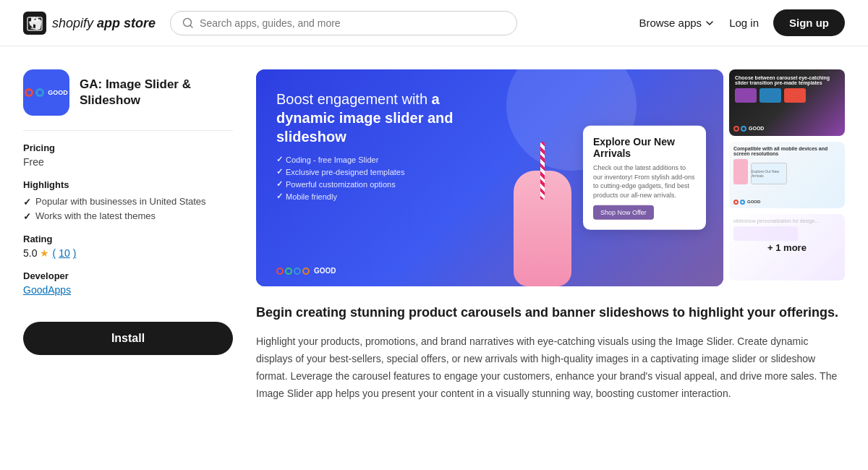 This screenshot has width=868, height=470. I want to click on search-input, so click(352, 23).